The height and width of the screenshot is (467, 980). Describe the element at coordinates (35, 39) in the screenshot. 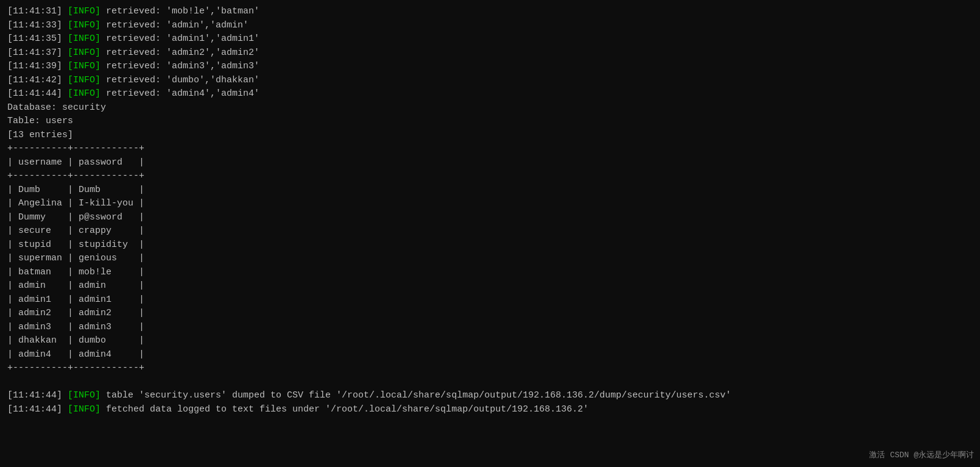

I see `timestamp-2: [11:41:35]` at that location.